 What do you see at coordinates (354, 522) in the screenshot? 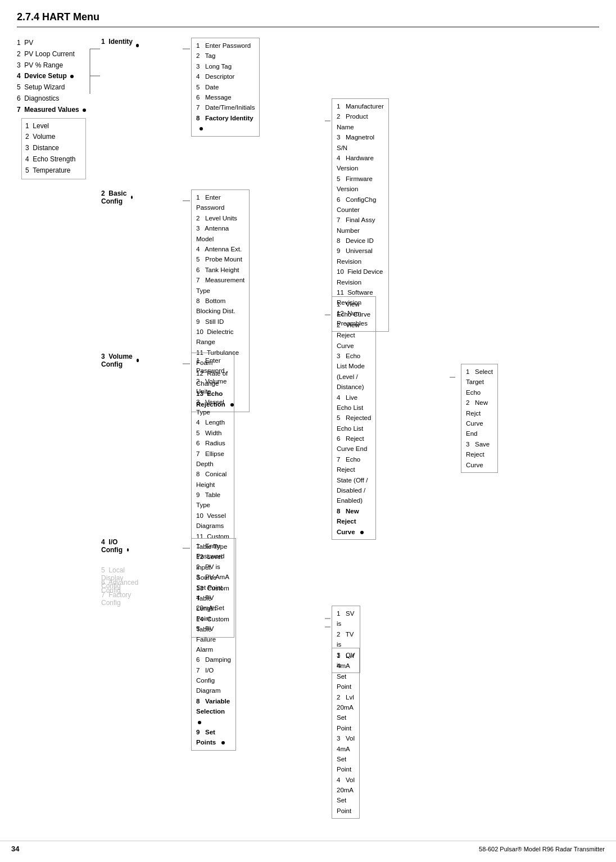
I see `er-item-8-new-reject-curve: 8 New Reject Curve` at bounding box center [354, 522].